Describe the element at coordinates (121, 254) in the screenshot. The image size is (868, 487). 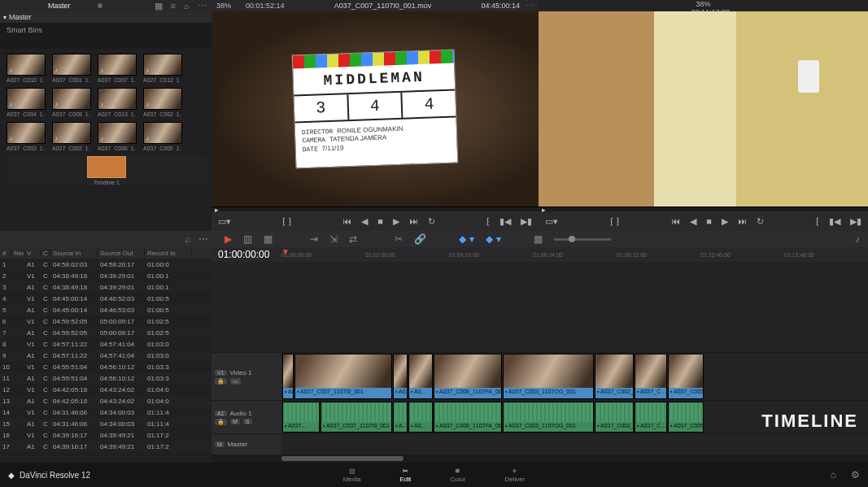
I see `col-srcout: Source Out` at that location.